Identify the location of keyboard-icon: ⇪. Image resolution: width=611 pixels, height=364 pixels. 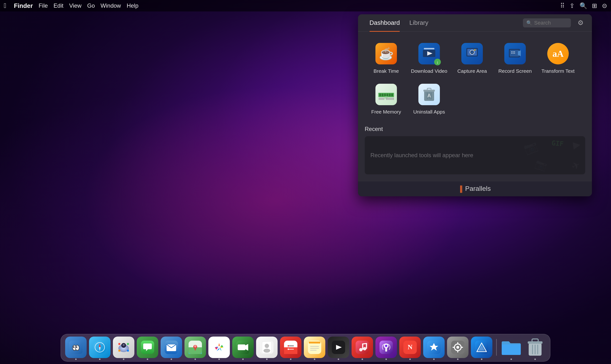
(572, 6).